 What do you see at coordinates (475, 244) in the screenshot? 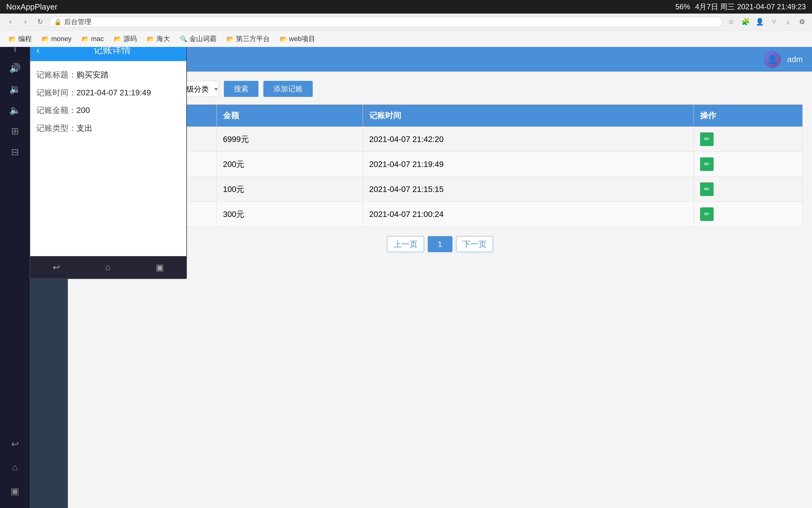
I see `next-page-button: 下一页` at bounding box center [475, 244].